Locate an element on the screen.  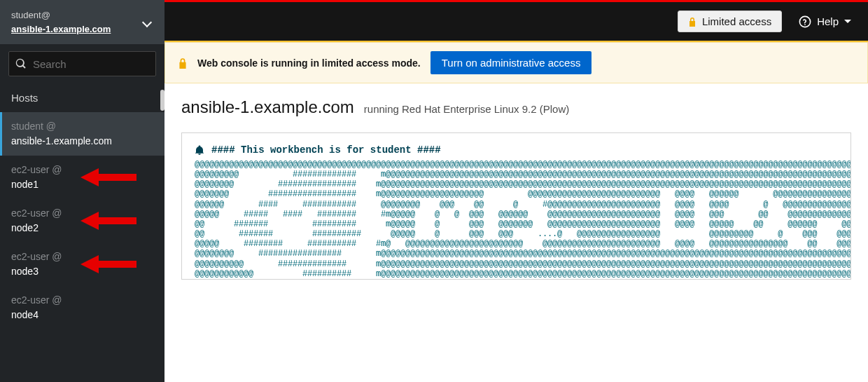
page-title: ansible-1.example.com is located at coordinates (267, 107).